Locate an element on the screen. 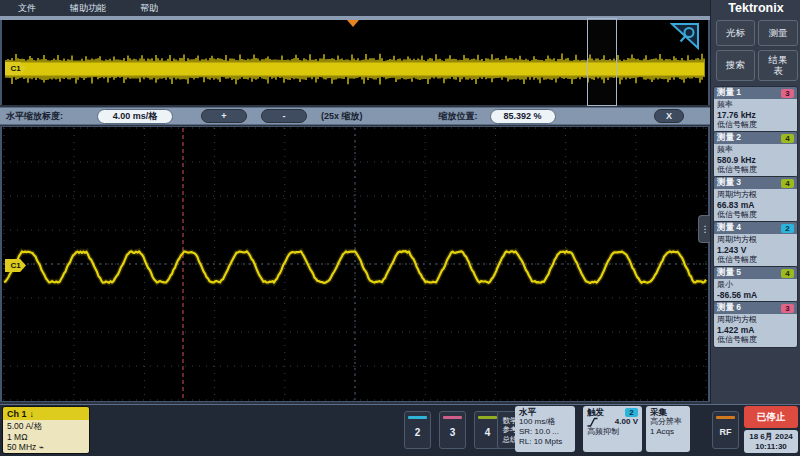  menu-file: 文件 is located at coordinates (27, 8).